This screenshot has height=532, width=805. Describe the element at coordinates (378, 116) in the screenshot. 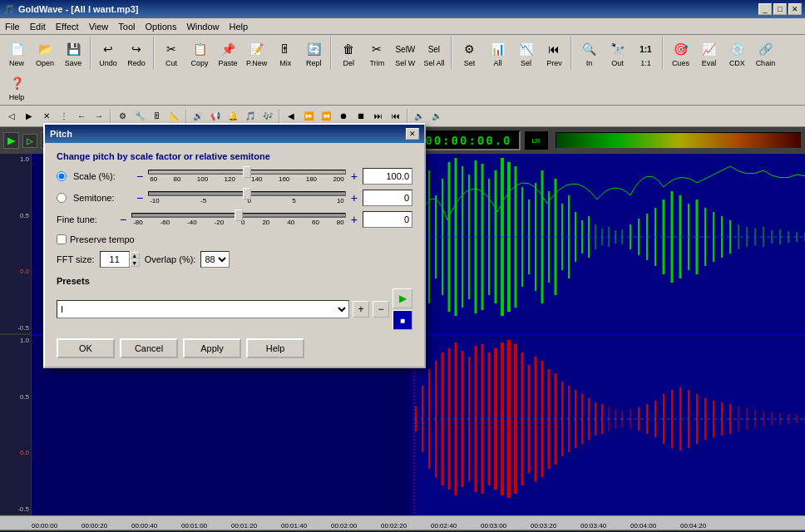

I see `tb2-btn-21: ⏭` at that location.